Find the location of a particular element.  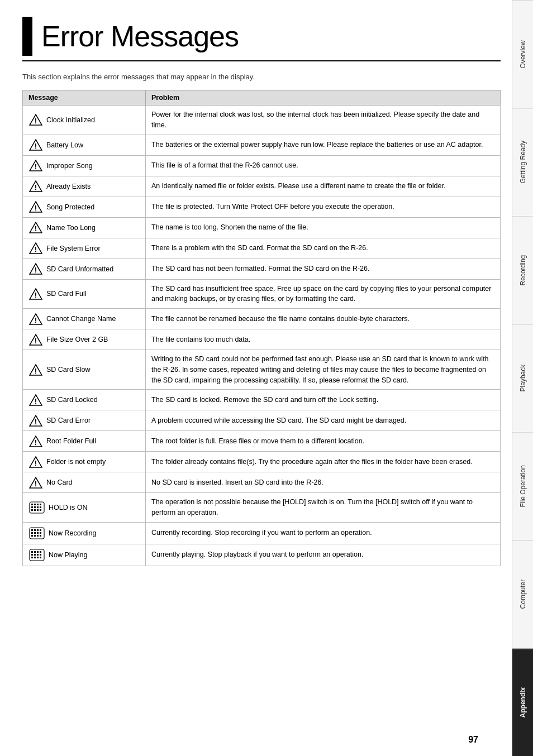

message-label: SD Card Locked is located at coordinates (72, 400).